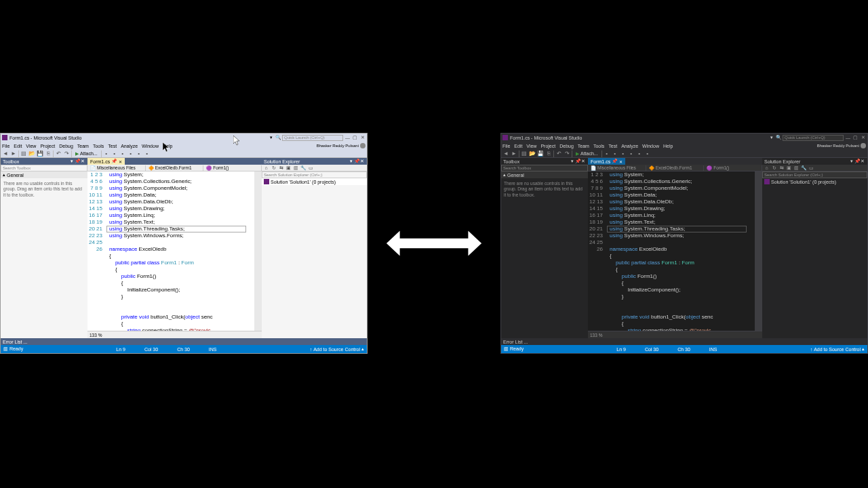  Describe the element at coordinates (781, 168) in the screenshot. I see `se-sync-icon: ⇆` at that location.